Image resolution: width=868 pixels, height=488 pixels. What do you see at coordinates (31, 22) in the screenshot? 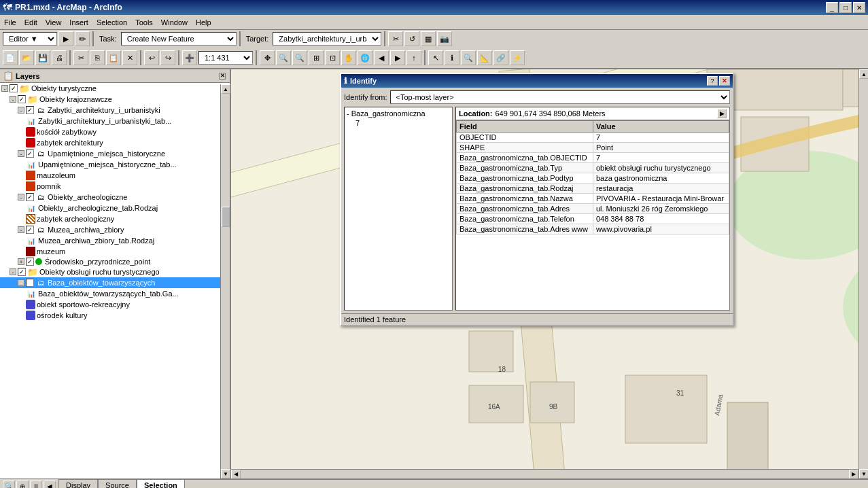
I see `menu-edit: Edit` at bounding box center [31, 22].